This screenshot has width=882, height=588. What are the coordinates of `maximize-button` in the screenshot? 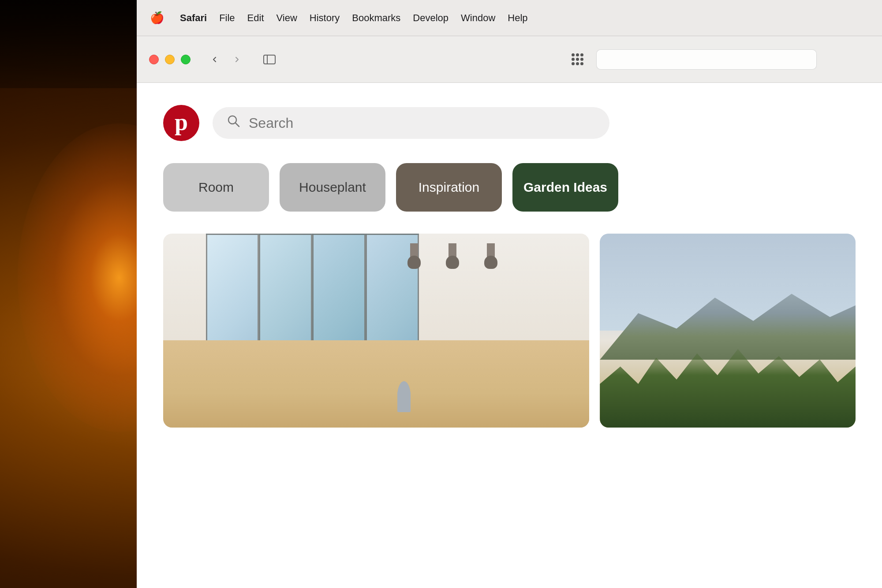 It's located at (186, 60).